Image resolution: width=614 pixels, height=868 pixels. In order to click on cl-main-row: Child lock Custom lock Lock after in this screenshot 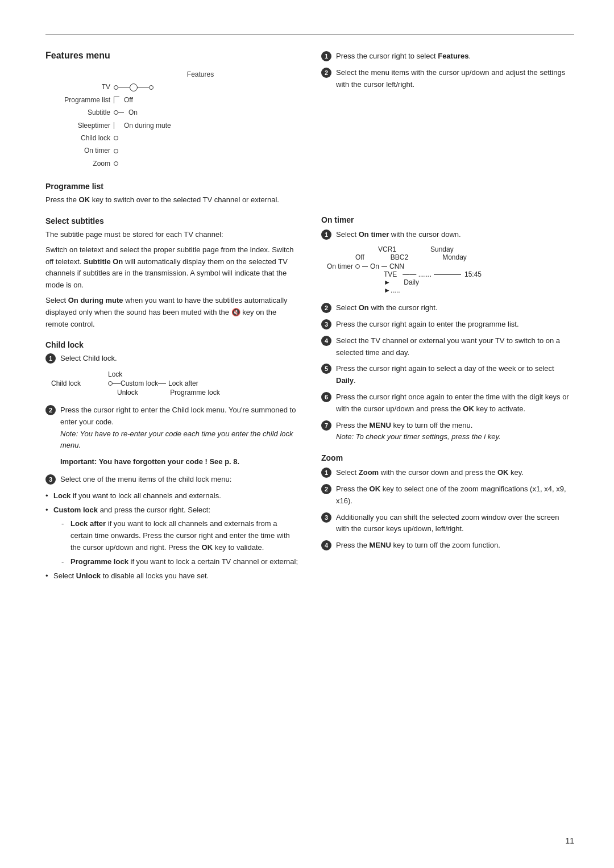, I will do `click(175, 383)`.